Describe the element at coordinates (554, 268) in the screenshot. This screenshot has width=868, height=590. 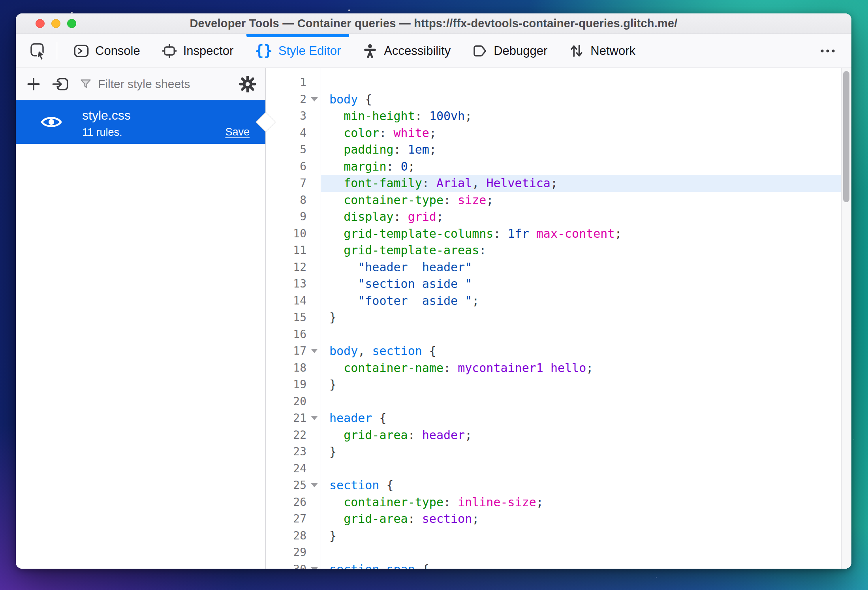
I see `code-line: 12 "header header"` at that location.